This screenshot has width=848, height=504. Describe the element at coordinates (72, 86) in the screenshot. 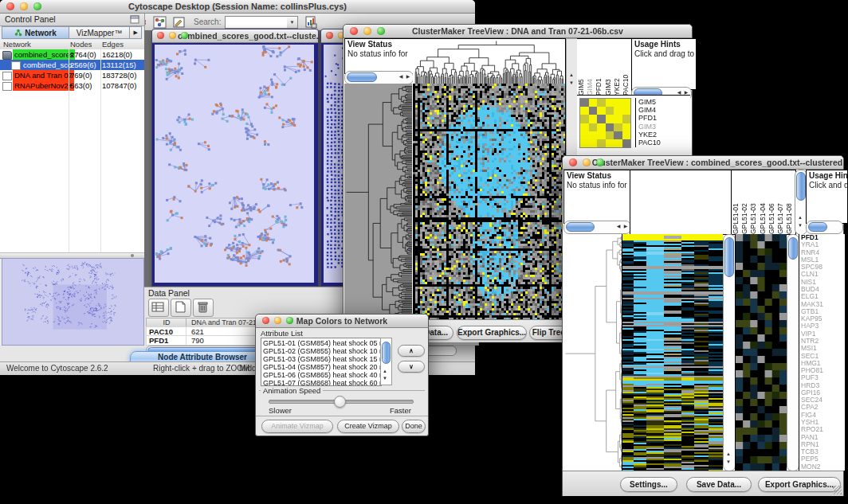

I see `network-list-row: RNAPuberNov2+563(0)107847(0)` at that location.